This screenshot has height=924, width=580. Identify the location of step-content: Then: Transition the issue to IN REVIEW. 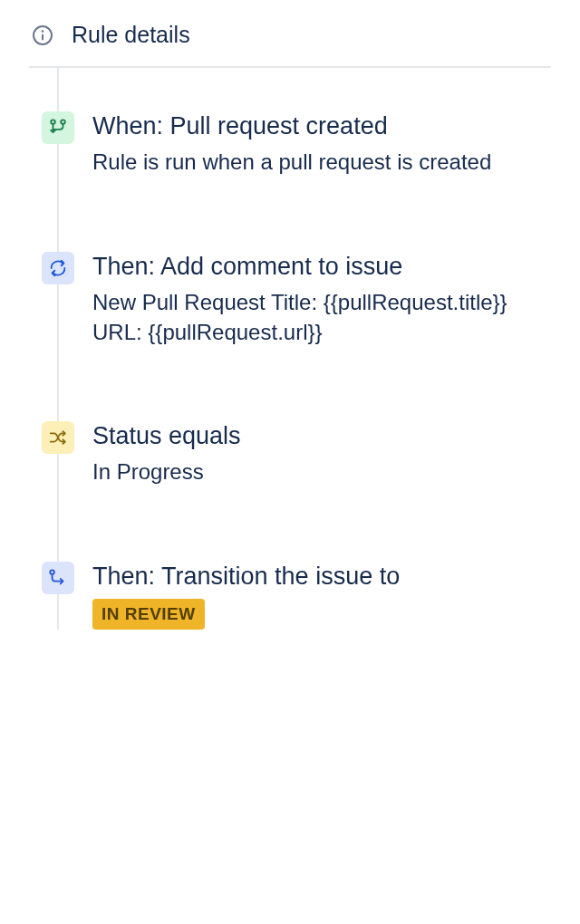
(322, 596).